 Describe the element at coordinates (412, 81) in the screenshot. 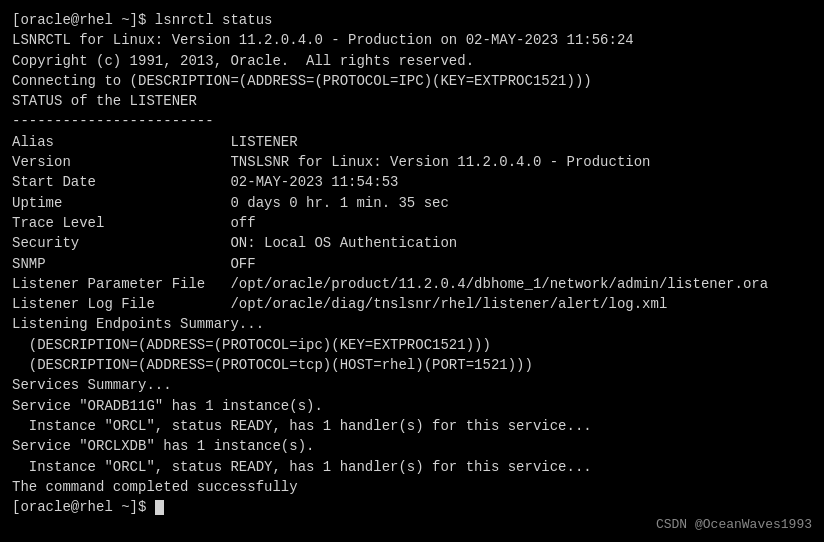

I see `terminal-line: Connecting to (DESCRIPTION=(ADDRESS=(PRO…` at that location.